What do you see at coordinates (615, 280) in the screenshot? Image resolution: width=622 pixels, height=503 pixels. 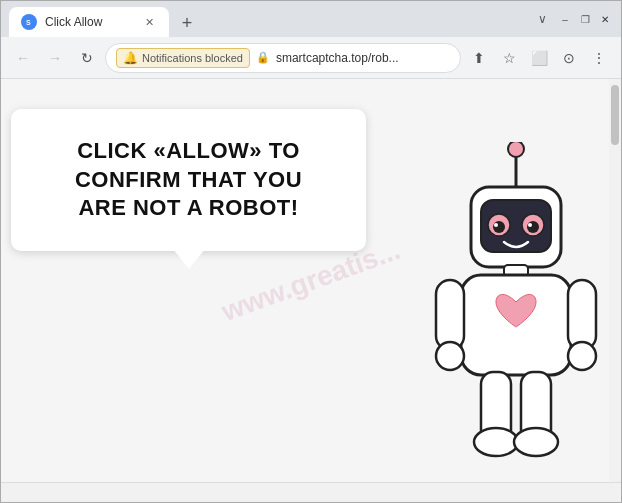 I see `scrollbar` at bounding box center [615, 280].